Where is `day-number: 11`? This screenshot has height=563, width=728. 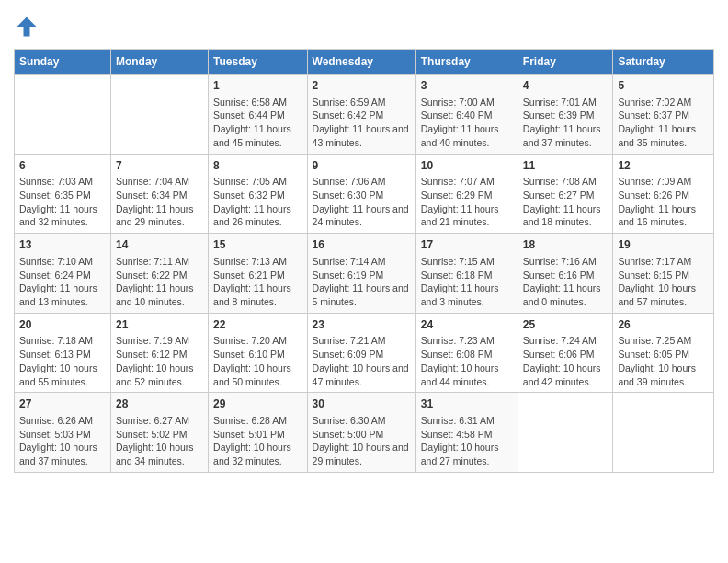 day-number: 11 is located at coordinates (566, 166).